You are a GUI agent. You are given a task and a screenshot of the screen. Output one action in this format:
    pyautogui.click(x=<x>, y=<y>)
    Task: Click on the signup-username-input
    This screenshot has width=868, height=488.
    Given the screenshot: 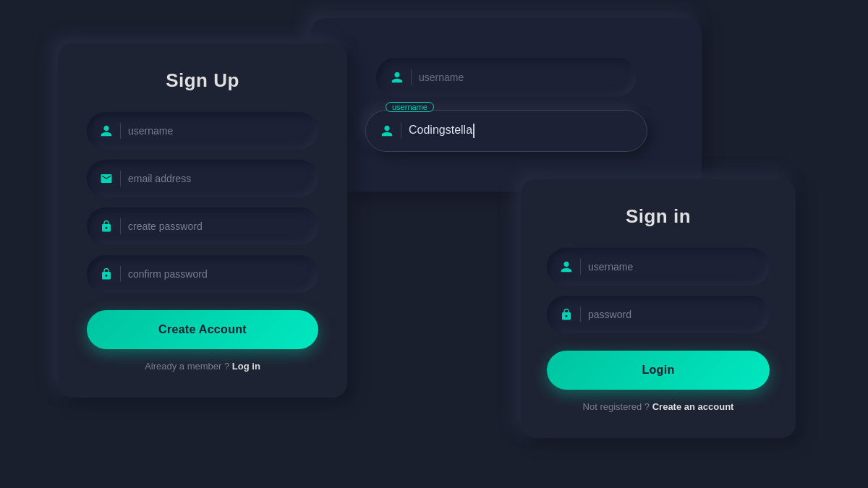 What is the action you would take?
    pyautogui.click(x=217, y=131)
    